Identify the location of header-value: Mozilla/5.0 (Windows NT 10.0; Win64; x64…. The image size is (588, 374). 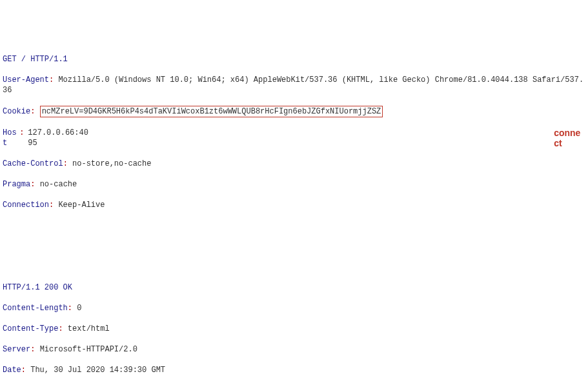
(293, 85).